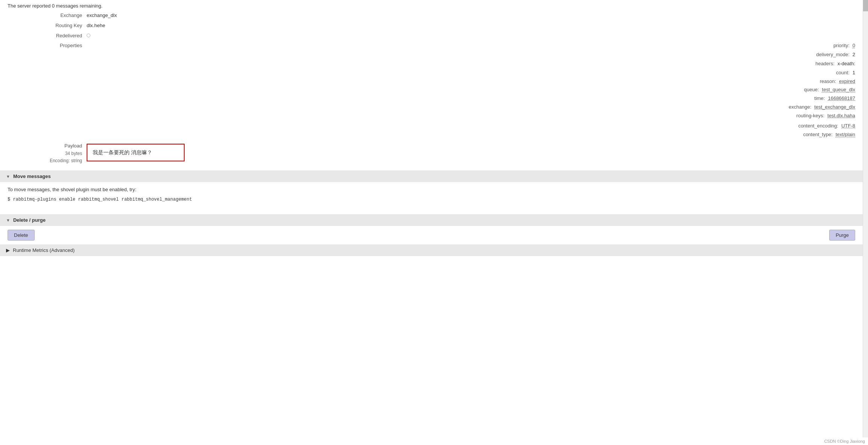  I want to click on time-value: 1668668187, so click(842, 99).